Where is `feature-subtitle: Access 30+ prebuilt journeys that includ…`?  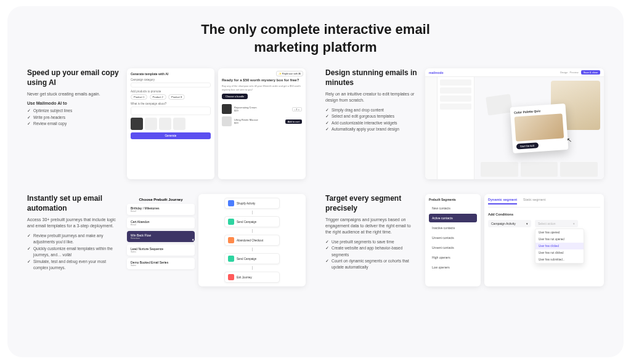 feature-subtitle: Access 30+ prebuilt journeys that includ… is located at coordinates (73, 223).